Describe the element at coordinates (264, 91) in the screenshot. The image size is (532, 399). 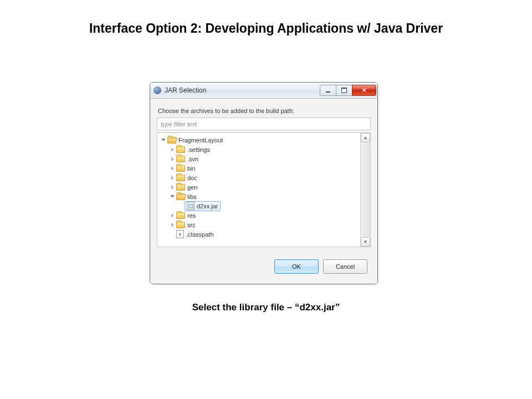
I see `titlebar: JAR Selection` at that location.